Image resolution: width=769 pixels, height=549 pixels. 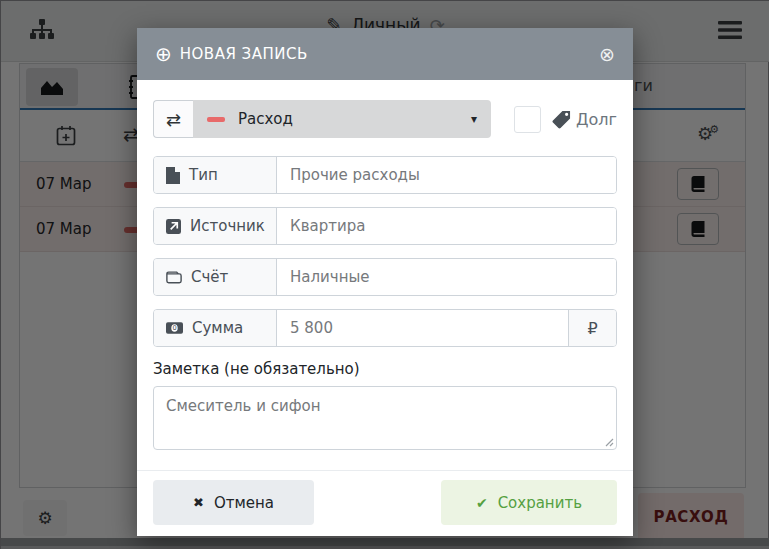 I want to click on modal-footer: ✖ Отмена ✔ Сохранить, so click(x=385, y=503).